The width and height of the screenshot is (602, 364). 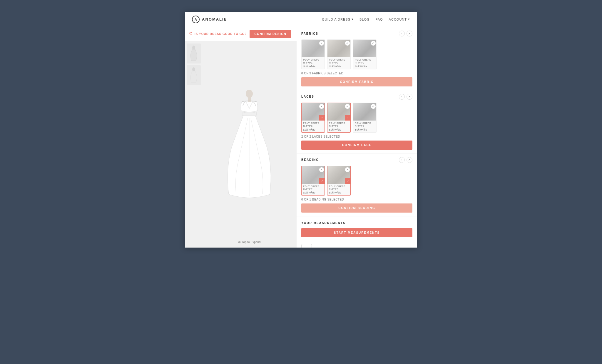 What do you see at coordinates (365, 125) in the screenshot?
I see `lace-type-3: POLY CREPE R-TYPE` at bounding box center [365, 125].